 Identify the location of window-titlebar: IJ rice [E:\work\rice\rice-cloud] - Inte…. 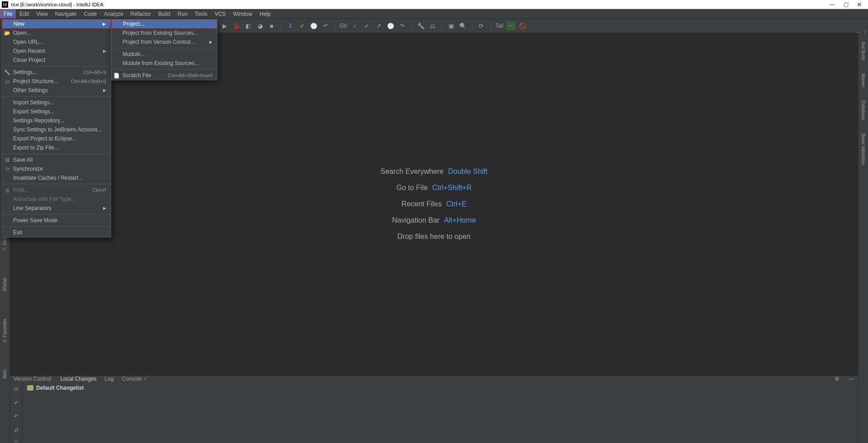
(434, 5).